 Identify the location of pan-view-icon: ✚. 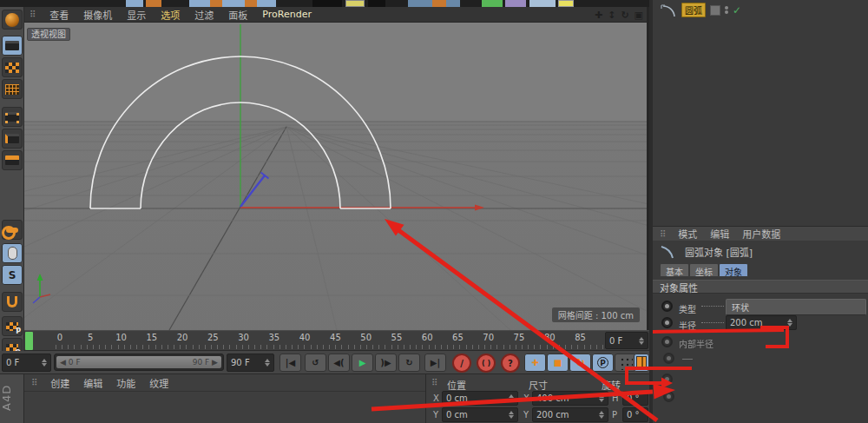
(599, 16).